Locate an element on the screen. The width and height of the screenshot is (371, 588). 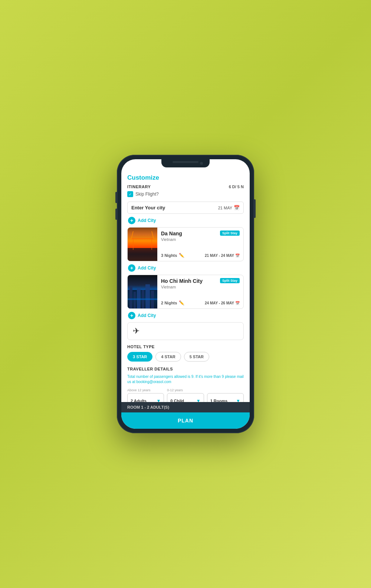
plan-button: PLAN is located at coordinates (186, 421).